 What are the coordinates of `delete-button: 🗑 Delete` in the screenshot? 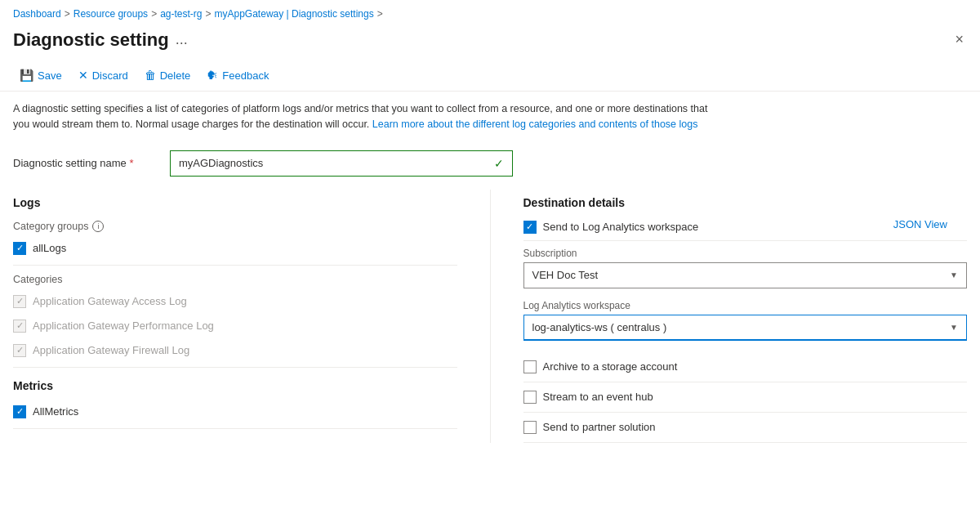 It's located at (168, 75).